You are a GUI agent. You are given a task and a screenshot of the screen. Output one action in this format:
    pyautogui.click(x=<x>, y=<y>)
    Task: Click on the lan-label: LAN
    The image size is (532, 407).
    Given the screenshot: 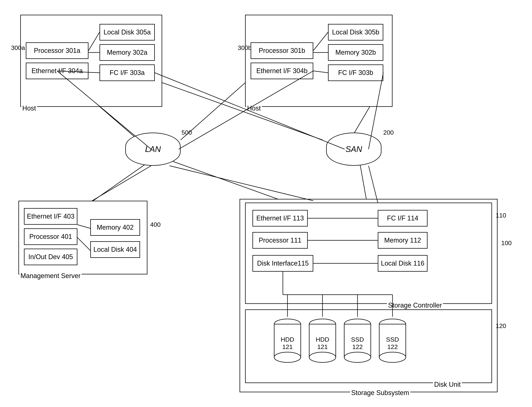 What is the action you would take?
    pyautogui.click(x=153, y=149)
    